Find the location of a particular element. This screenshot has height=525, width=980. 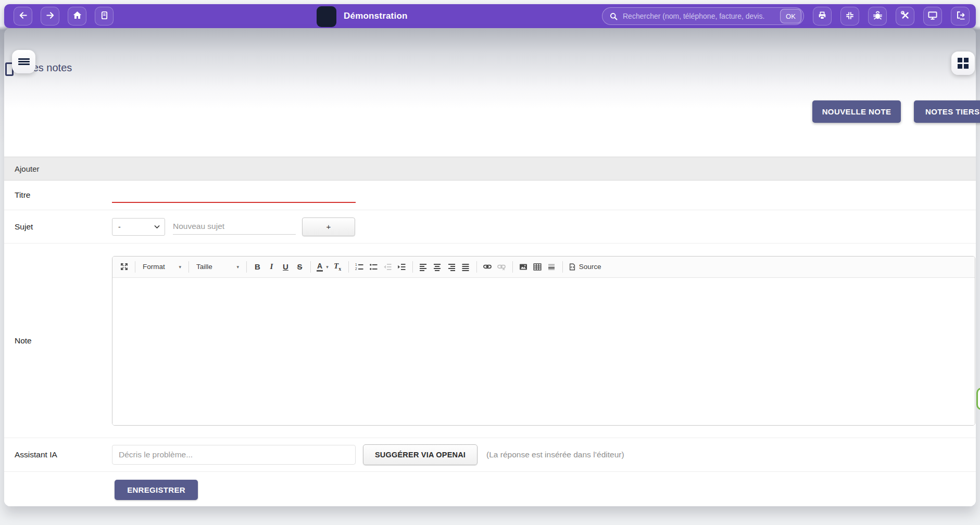

chevron-down-icon is located at coordinates (157, 227).